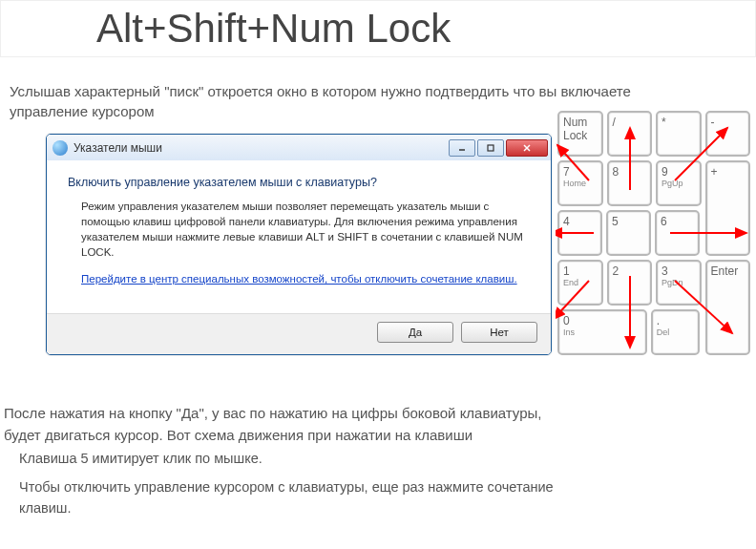 The image size is (756, 549). I want to click on key-6: 6, so click(678, 233).